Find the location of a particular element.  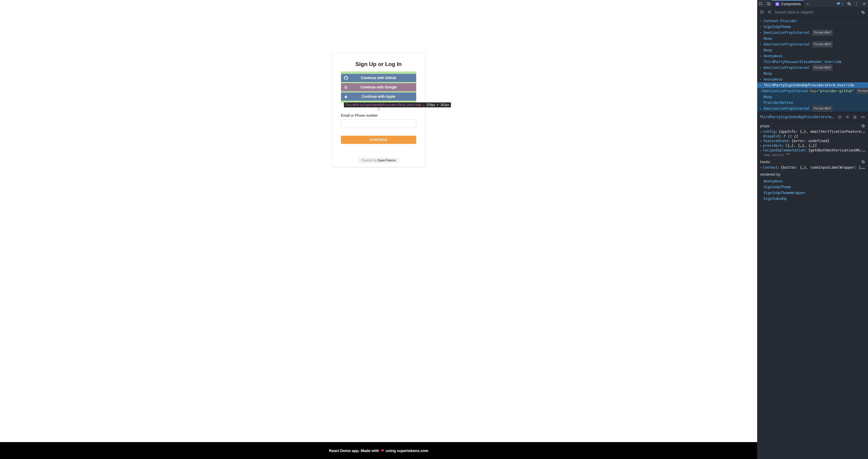

tree-node: ▾SignInUpTheme is located at coordinates (813, 27).